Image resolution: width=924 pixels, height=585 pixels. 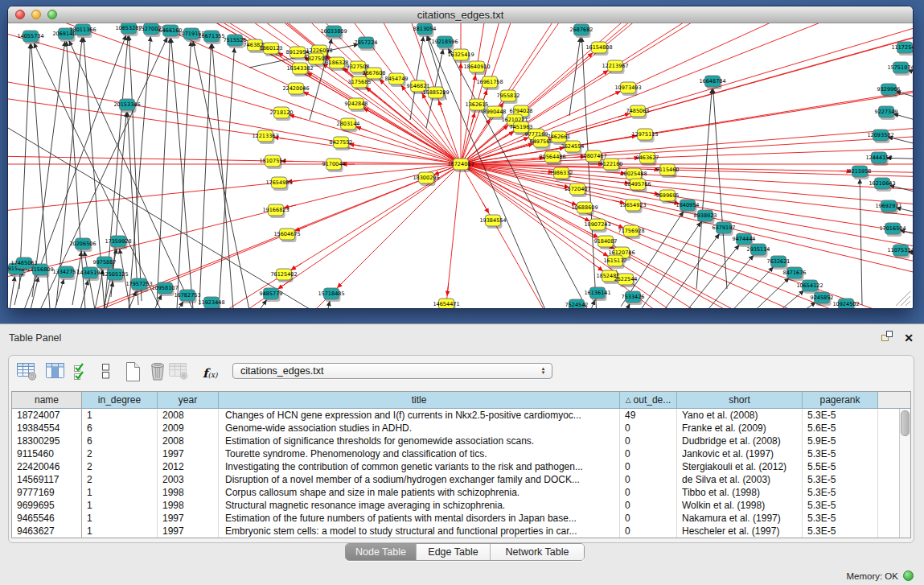 I want to click on table-row: 2242004622012Investigating the contribut…, so click(x=456, y=467).